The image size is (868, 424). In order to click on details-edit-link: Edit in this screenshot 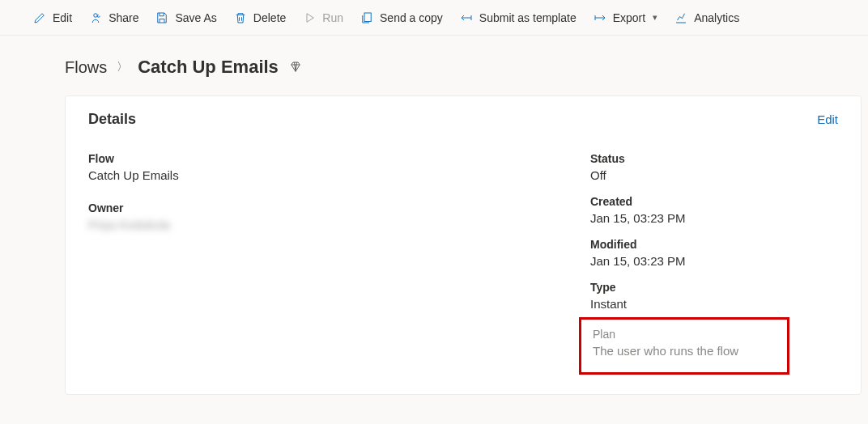, I will do `click(828, 120)`.